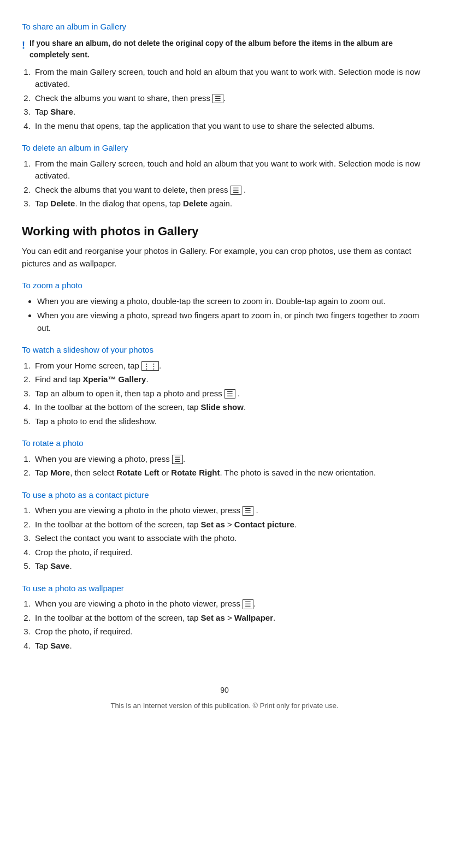 The width and height of the screenshot is (449, 868). I want to click on delete-album-heading: To delete an album in Gallery, so click(225, 148).